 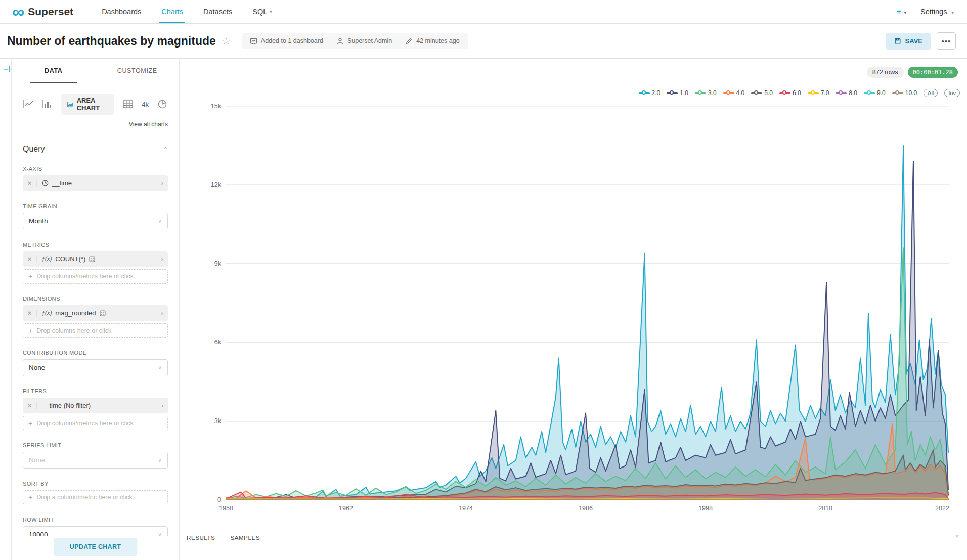 I want to click on svg-text: 6k, so click(x=218, y=342).